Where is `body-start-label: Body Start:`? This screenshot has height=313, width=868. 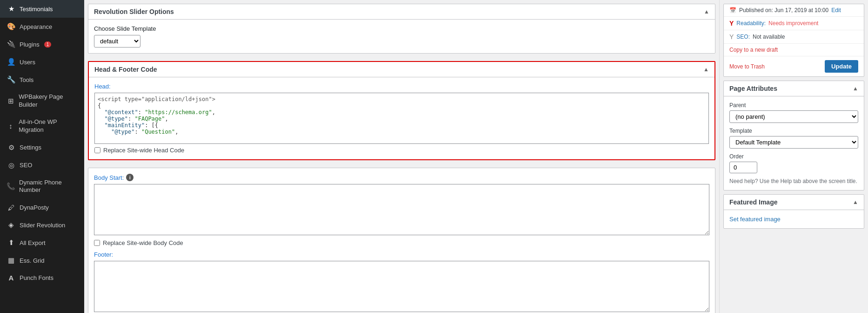
body-start-label: Body Start: is located at coordinates (109, 178).